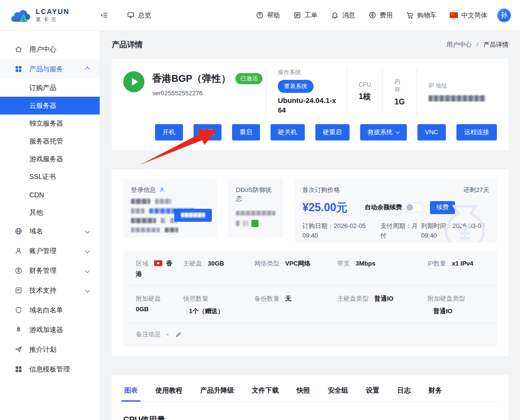  Describe the element at coordinates (404, 391) in the screenshot. I see `tab: 日志` at that location.